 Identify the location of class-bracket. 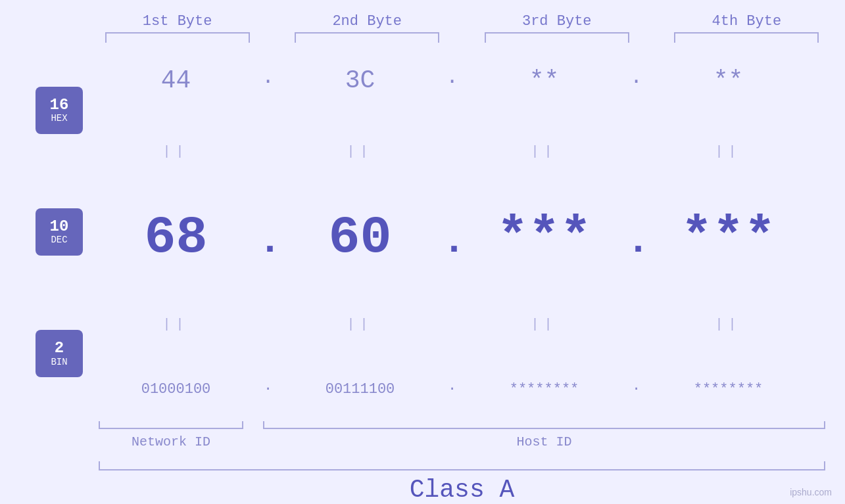
(462, 466).